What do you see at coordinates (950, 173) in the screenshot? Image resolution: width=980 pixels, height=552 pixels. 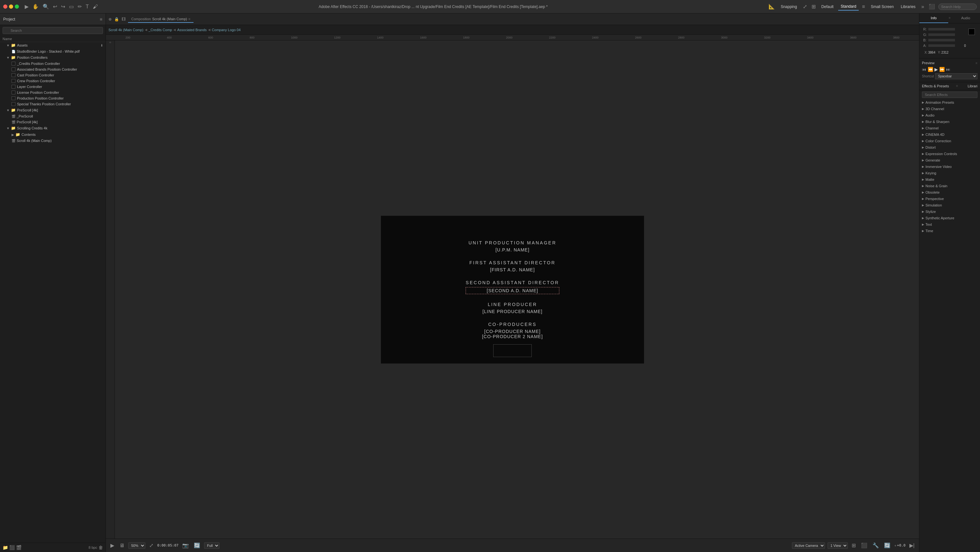 I see `effect-cat-keying: ▶ Keying` at bounding box center [950, 173].